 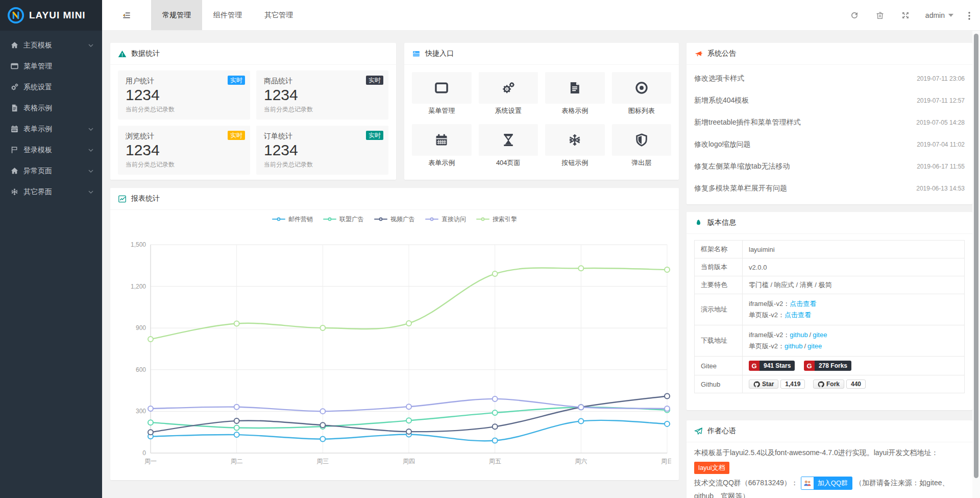 I want to click on legend-item: 搜索引擎, so click(x=497, y=220).